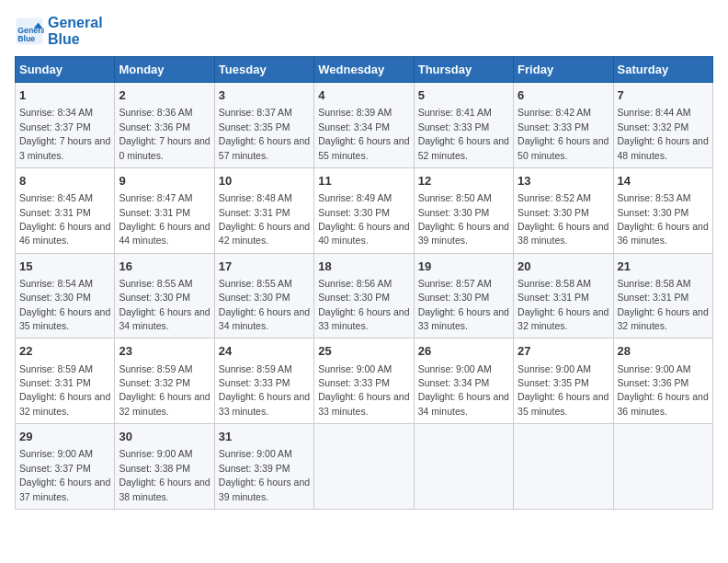  I want to click on sunrise-info: Sunrise: 8:56 AM, so click(355, 283).